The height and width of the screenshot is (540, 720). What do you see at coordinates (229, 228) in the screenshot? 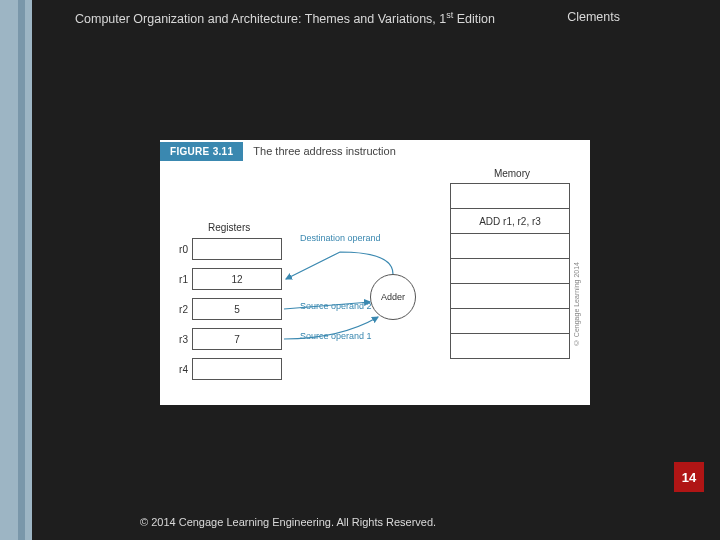
I see `registers-label: Registers` at bounding box center [229, 228].